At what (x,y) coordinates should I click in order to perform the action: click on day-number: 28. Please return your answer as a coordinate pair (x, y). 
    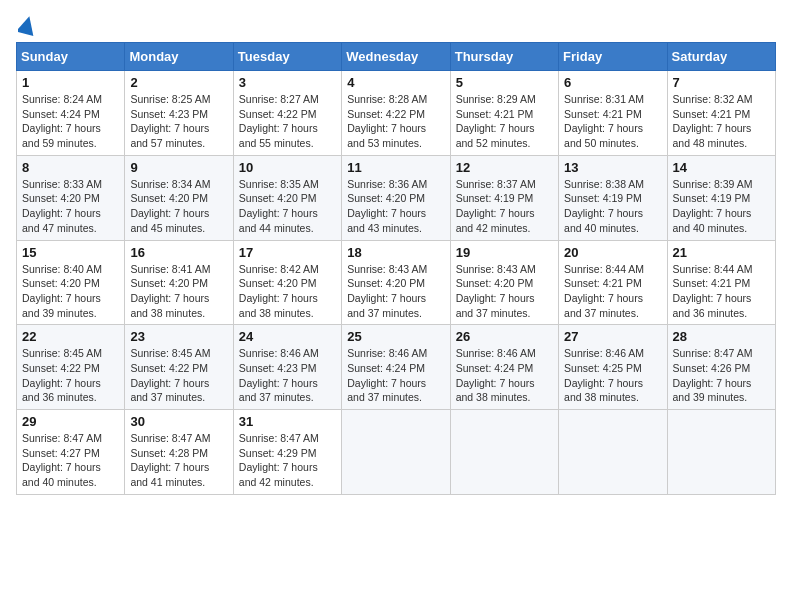
    Looking at the image, I should click on (722, 336).